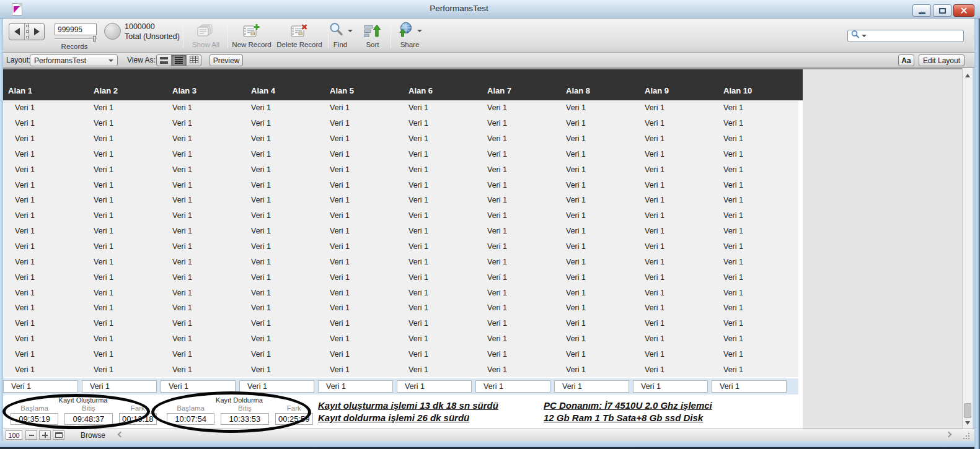  What do you see at coordinates (350, 31) in the screenshot?
I see `find-dropdown-icon` at bounding box center [350, 31].